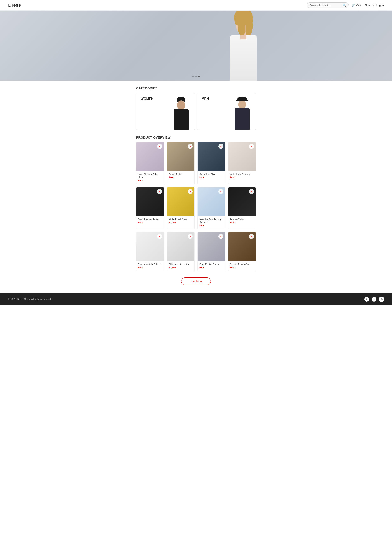 The width and height of the screenshot is (392, 546). I want to click on cart-icon: 🛒, so click(354, 5).